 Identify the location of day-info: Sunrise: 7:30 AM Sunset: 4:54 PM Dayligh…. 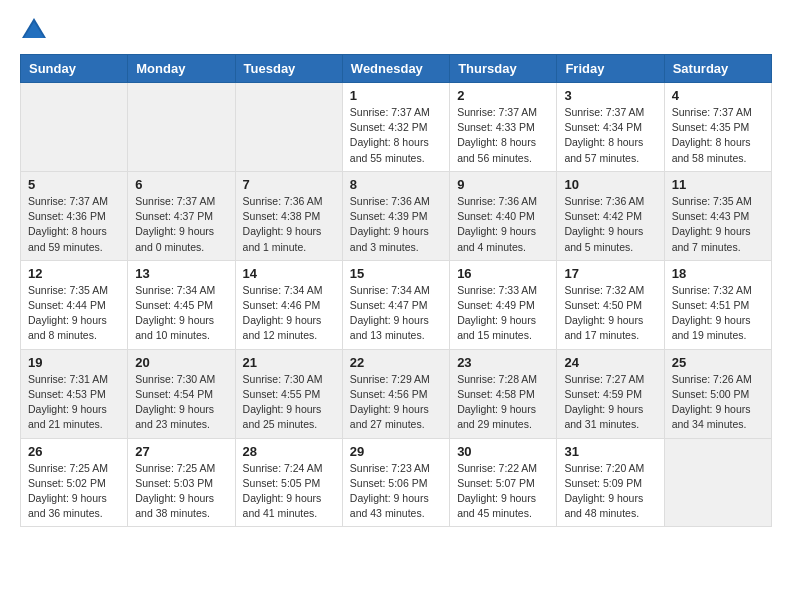
(181, 402).